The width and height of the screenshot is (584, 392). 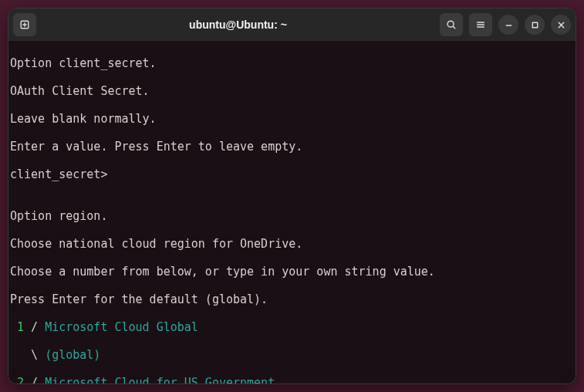 I want to click on terminal-option: 2 / Microsoft Cloud for US Government, so click(x=290, y=380).